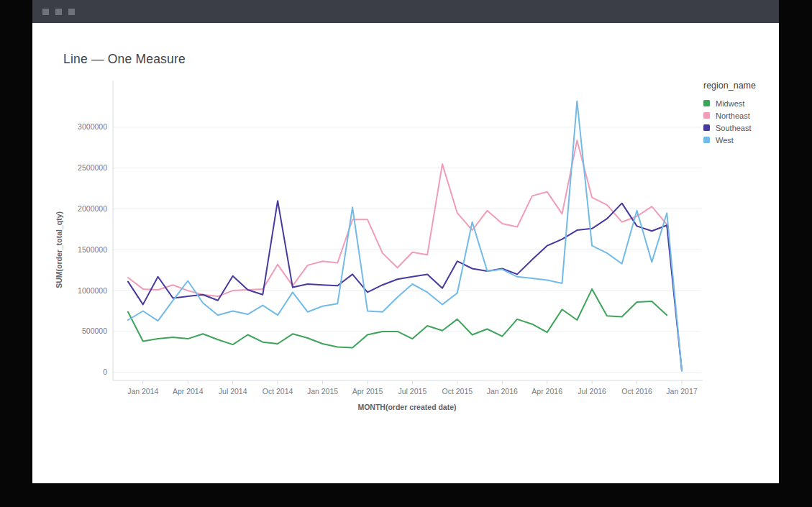  I want to click on legend-item-label: Midwest, so click(730, 104).